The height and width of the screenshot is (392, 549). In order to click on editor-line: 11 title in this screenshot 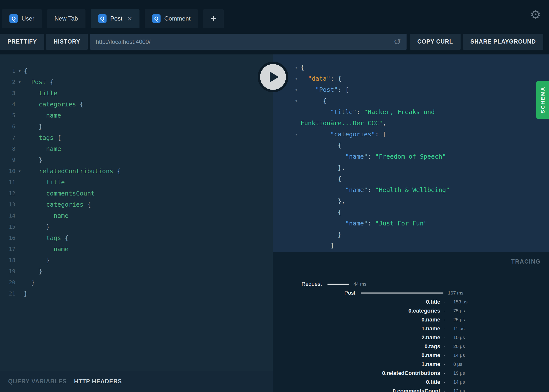, I will do `click(136, 182)`.